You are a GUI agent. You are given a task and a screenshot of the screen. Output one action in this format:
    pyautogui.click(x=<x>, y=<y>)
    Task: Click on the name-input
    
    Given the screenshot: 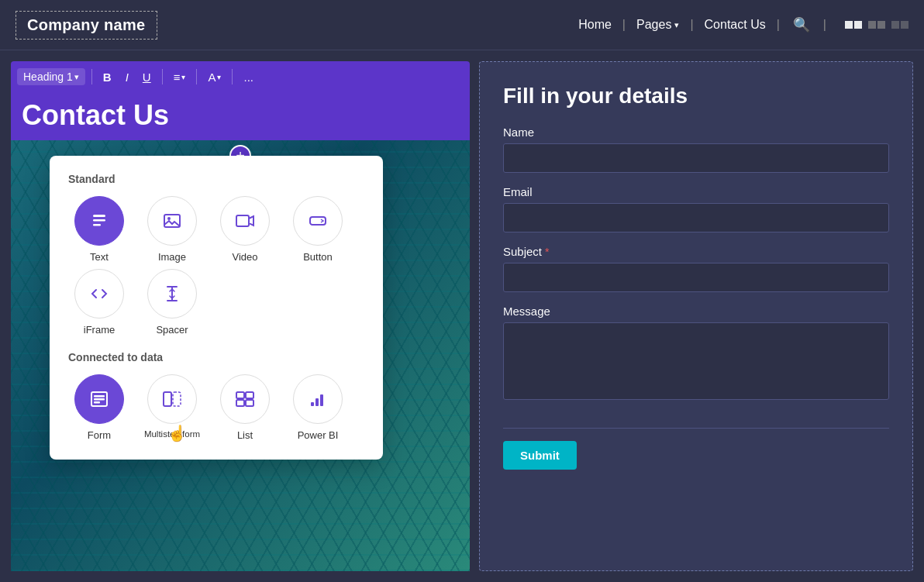 What is the action you would take?
    pyautogui.click(x=696, y=158)
    